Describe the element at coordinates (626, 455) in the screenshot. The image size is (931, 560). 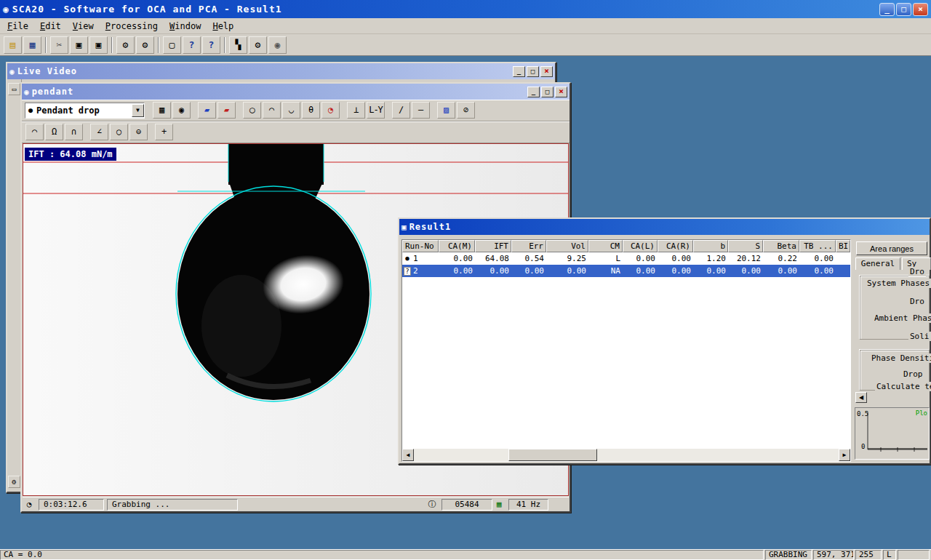
I see `horizontal-scrollbar: ◀ ▶` at that location.